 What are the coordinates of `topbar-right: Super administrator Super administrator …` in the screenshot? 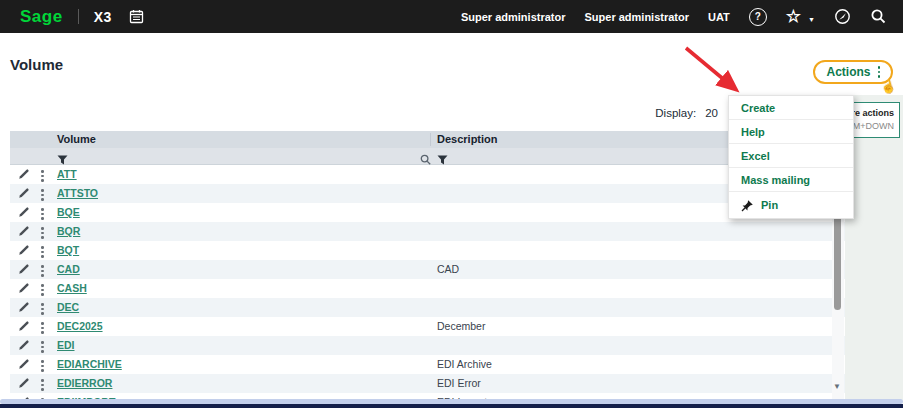 It's located at (674, 17).